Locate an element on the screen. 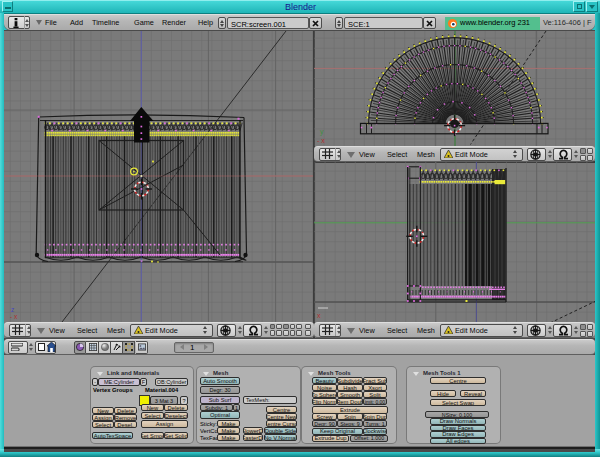 The width and height of the screenshot is (600, 457). svg-text: y is located at coordinates (322, 132).